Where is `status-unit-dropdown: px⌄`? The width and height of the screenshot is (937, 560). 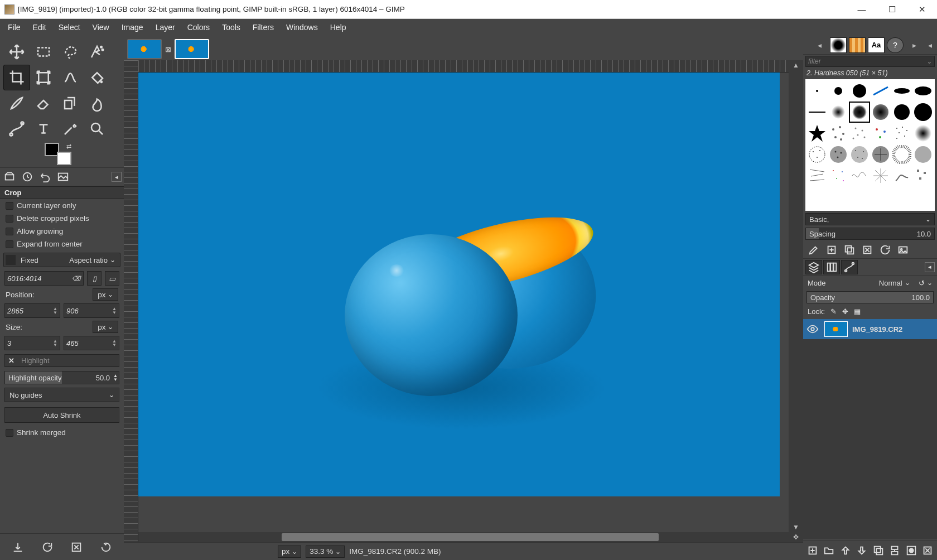
status-unit-dropdown: px⌄ is located at coordinates (289, 552).